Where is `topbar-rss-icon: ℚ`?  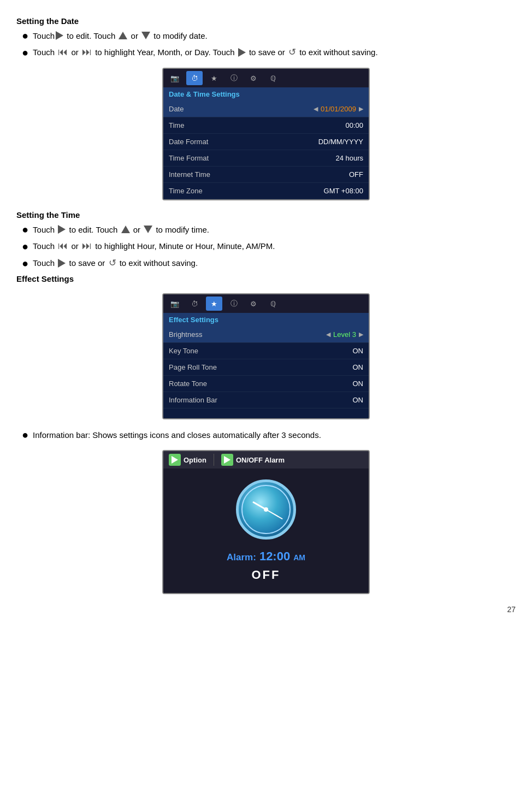 topbar-rss-icon: ℚ is located at coordinates (273, 78).